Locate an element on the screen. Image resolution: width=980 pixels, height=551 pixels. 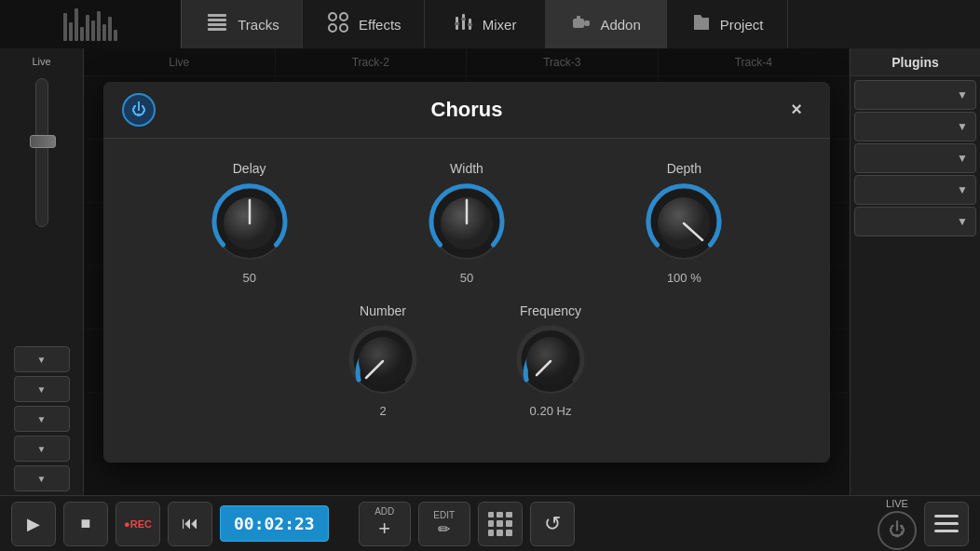
time-display: 00:02:23 is located at coordinates (274, 523).